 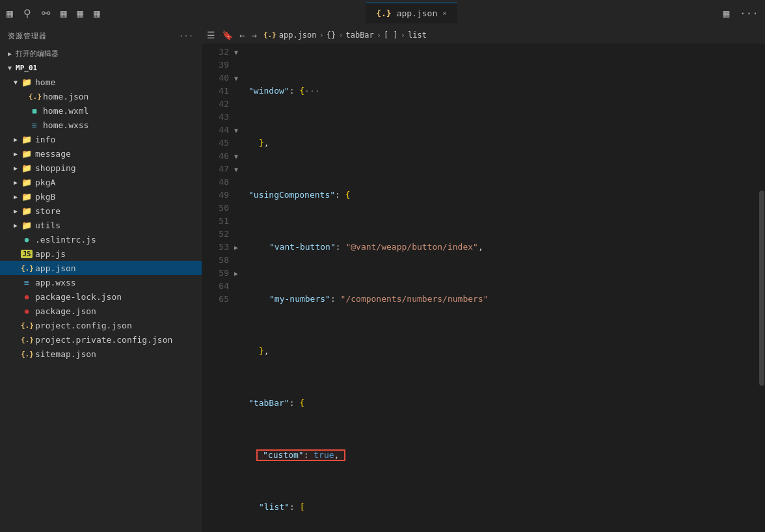 I want to click on fold-53: ▶, so click(x=240, y=247).